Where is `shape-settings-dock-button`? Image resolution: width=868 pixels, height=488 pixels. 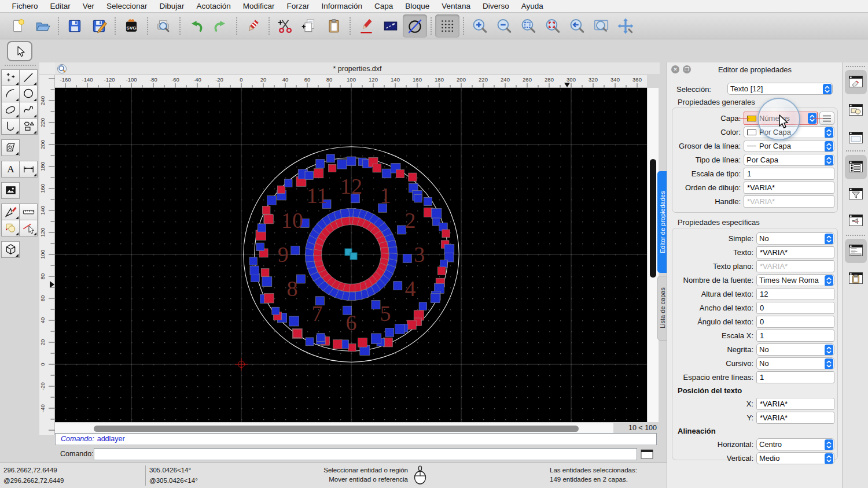 shape-settings-dock-button is located at coordinates (856, 110).